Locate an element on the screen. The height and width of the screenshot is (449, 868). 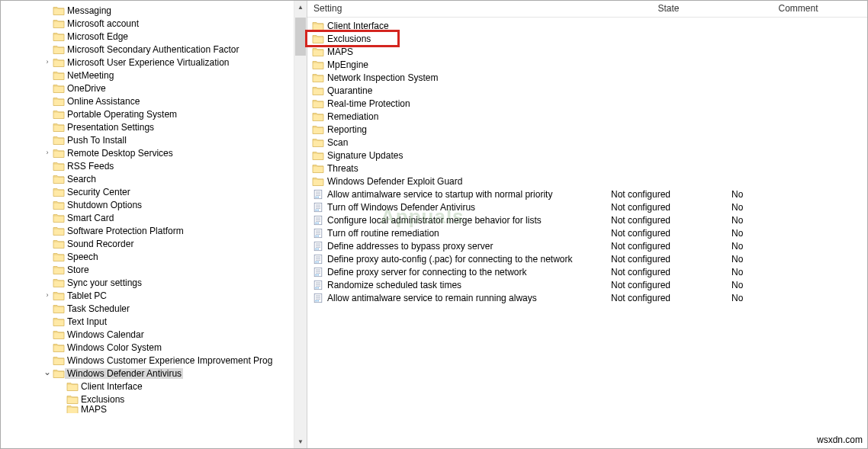
tree-item: Sync your settings is located at coordinates (147, 282).